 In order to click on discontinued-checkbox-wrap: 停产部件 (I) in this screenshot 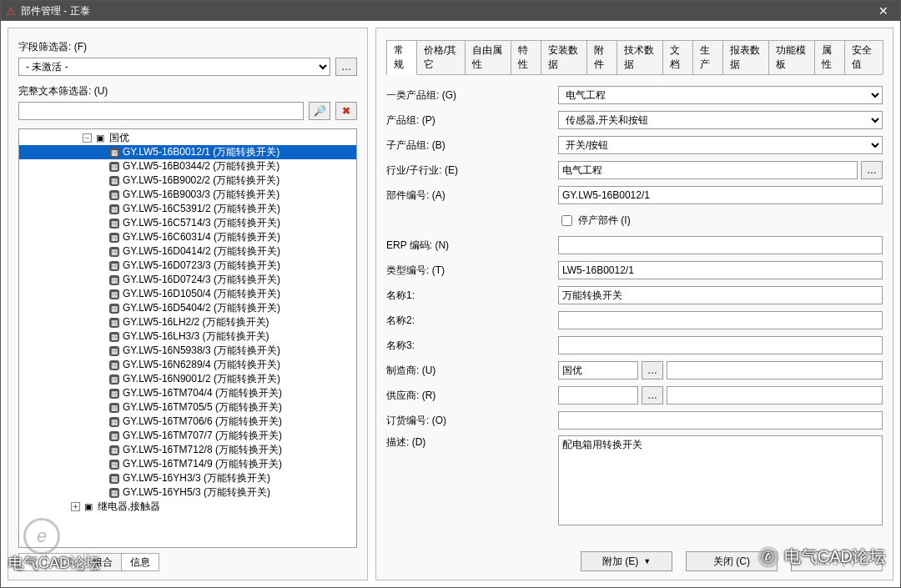, I will do `click(594, 220)`.